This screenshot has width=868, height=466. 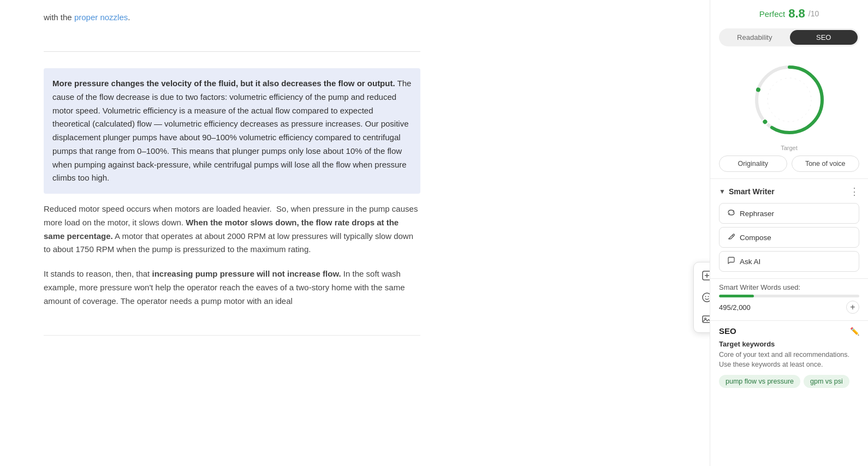 I want to click on tab-readability: Readability, so click(x=754, y=37).